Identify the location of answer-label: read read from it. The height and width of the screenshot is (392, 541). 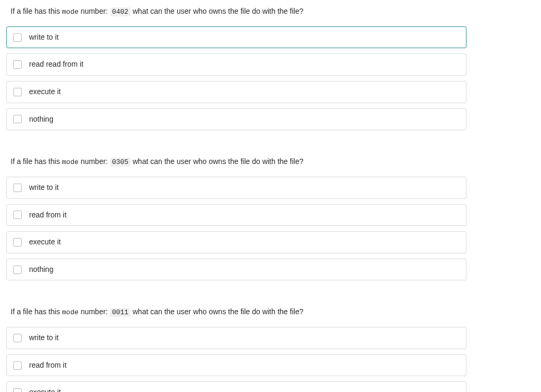
(56, 65).